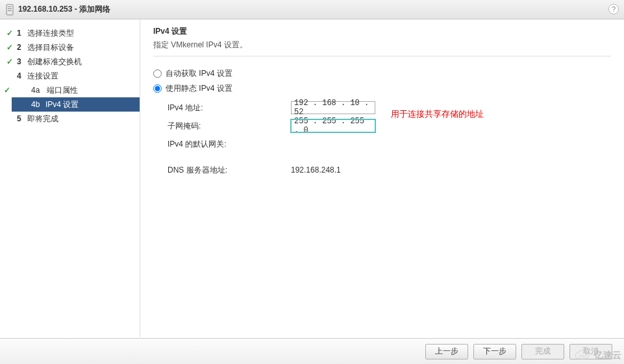  Describe the element at coordinates (54, 62) in the screenshot. I see `step-label: 创建标准交换机` at that location.